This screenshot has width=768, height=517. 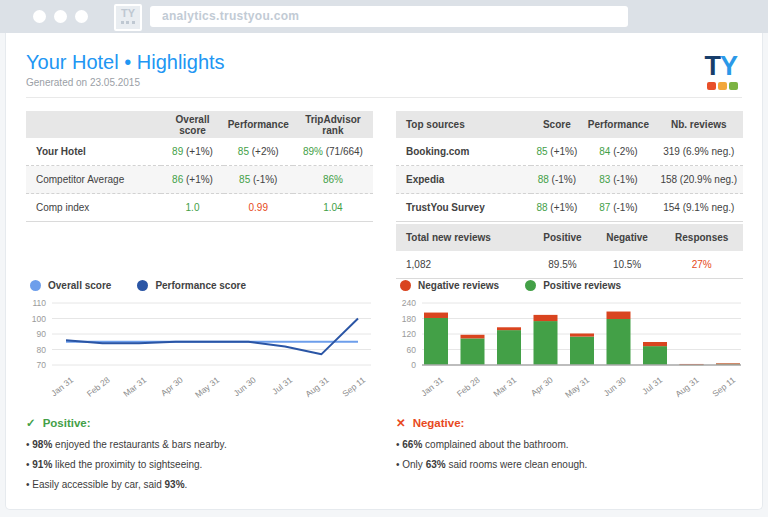 I want to click on svg-text: 120, so click(x=409, y=334).